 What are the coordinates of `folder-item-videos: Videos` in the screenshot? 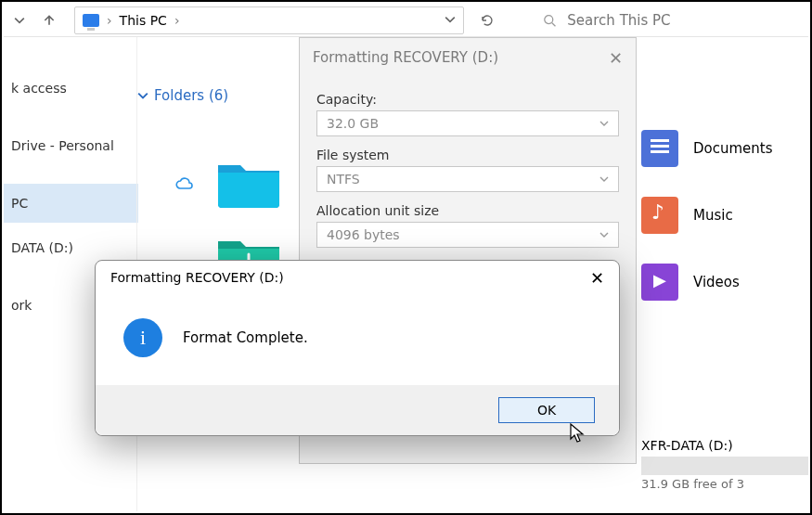 It's located at (725, 282).